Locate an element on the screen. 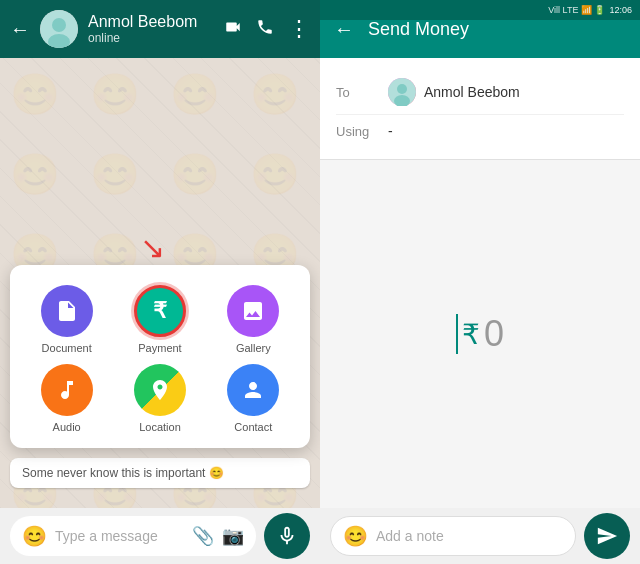 The width and height of the screenshot is (640, 564). mic-button is located at coordinates (287, 536).